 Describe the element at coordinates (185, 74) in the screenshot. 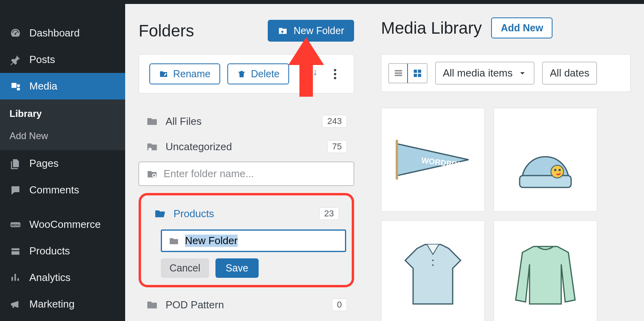

I see `rename-button: Rename` at that location.